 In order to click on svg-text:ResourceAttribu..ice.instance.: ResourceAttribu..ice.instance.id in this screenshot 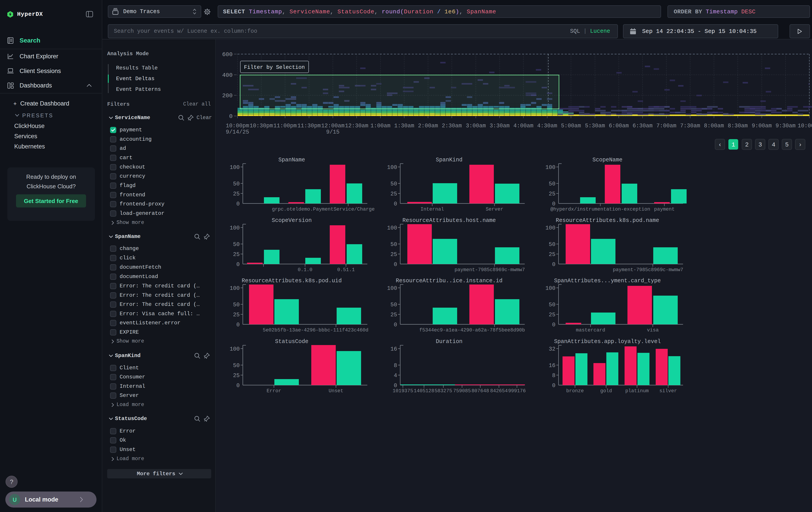, I will do `click(449, 281)`.